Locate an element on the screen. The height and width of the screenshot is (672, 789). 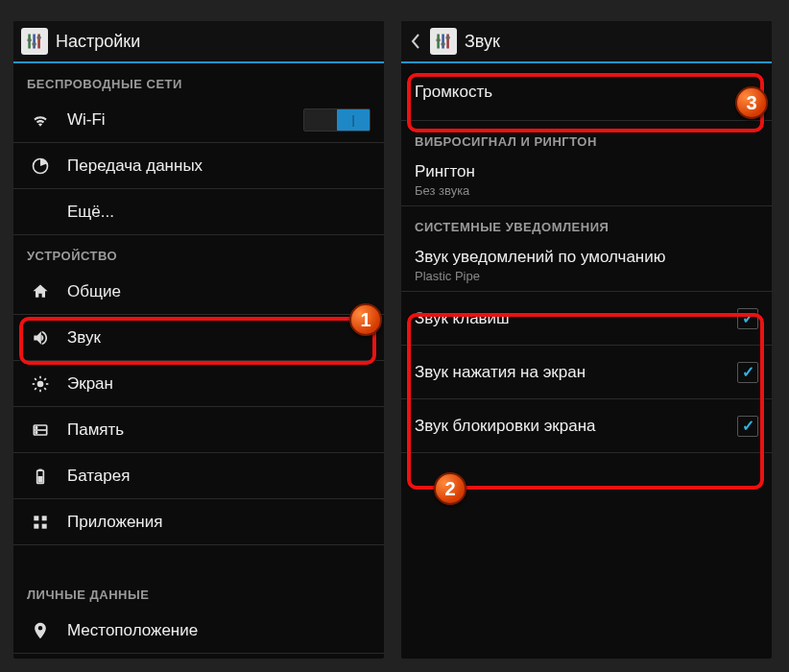
screen-title: Настройки is located at coordinates (98, 42).